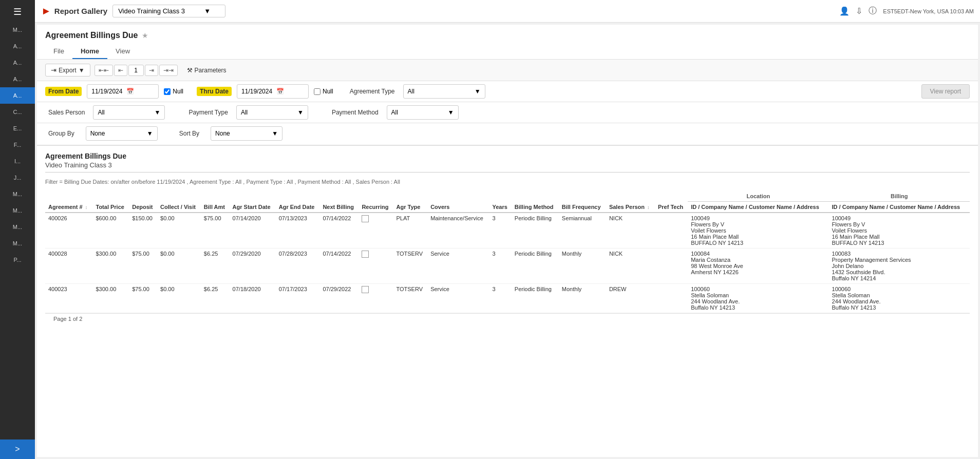 This screenshot has width=980, height=459. Describe the element at coordinates (91, 35) in the screenshot. I see `report-title: Agreement Billings Due` at that location.